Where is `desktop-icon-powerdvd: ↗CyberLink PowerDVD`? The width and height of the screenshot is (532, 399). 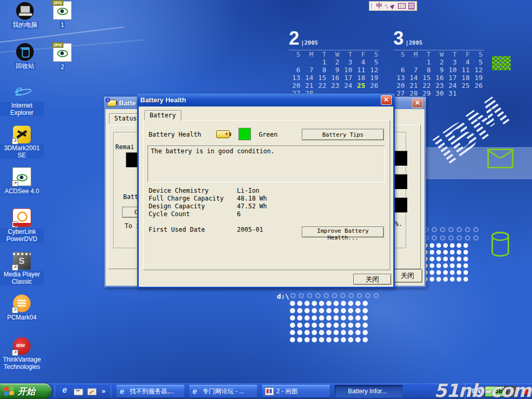
desktop-icon-powerdvd: ↗CyberLink PowerDVD is located at coordinates (22, 225).